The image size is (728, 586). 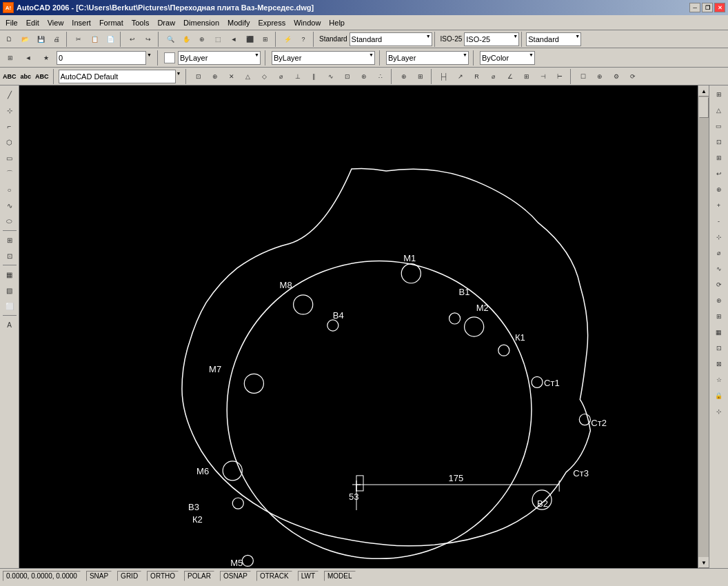 I want to click on obj-snap-5: ◇, so click(x=265, y=77).